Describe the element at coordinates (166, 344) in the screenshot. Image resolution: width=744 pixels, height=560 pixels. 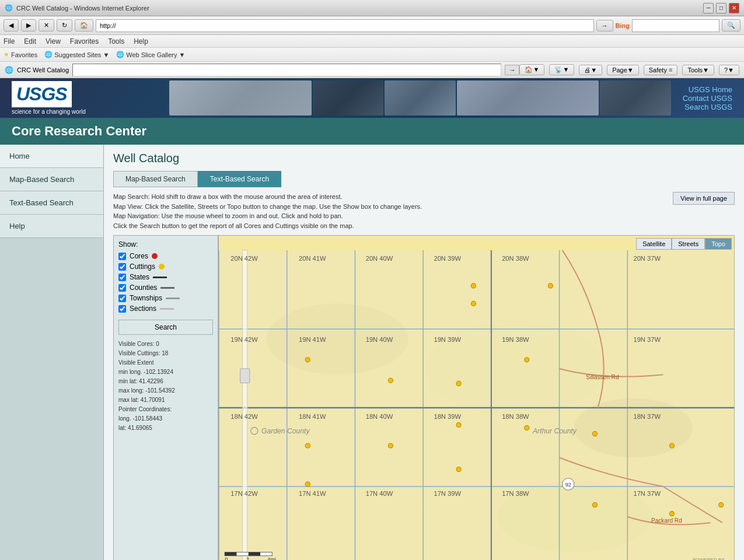
I see `visible-cores: Visible Cores: 0` at that location.